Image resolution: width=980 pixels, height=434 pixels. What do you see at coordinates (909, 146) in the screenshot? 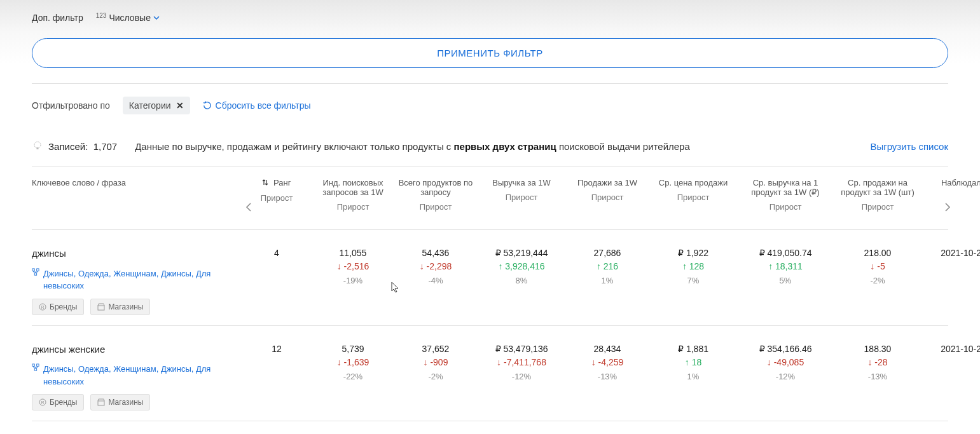
I see `export-list-link: Выгрузить список` at bounding box center [909, 146].